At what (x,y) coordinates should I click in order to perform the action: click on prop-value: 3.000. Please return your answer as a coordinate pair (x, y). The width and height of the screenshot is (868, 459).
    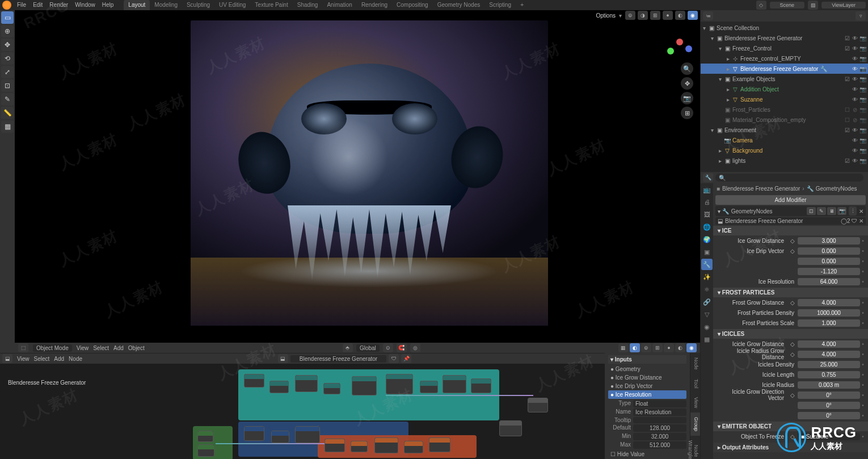
    Looking at the image, I should click on (829, 241).